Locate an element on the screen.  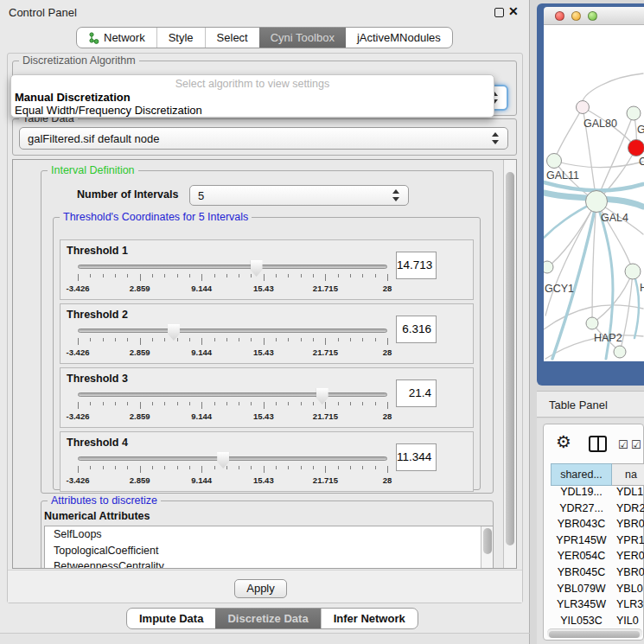
dropdown-option-manual-discretization: Manual Discretization is located at coordinates (73, 97).